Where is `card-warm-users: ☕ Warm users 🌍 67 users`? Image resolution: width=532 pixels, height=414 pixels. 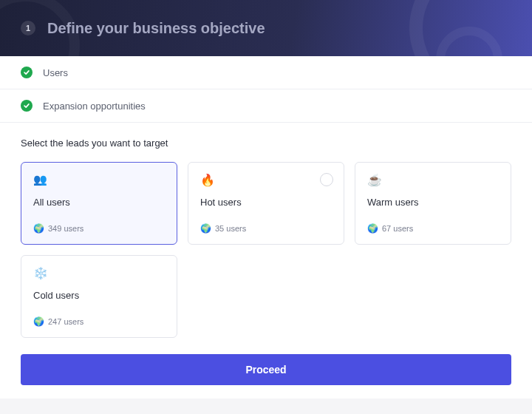
card-warm-users: ☕ Warm users 🌍 67 users is located at coordinates (433, 203).